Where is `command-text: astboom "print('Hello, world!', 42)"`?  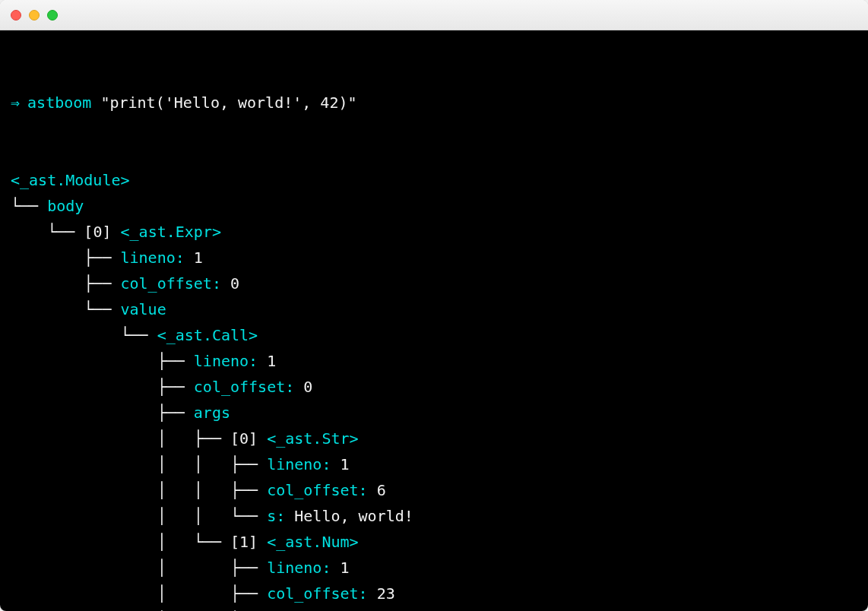 command-text: astboom "print('Hello, world!', 42)" is located at coordinates (192, 103).